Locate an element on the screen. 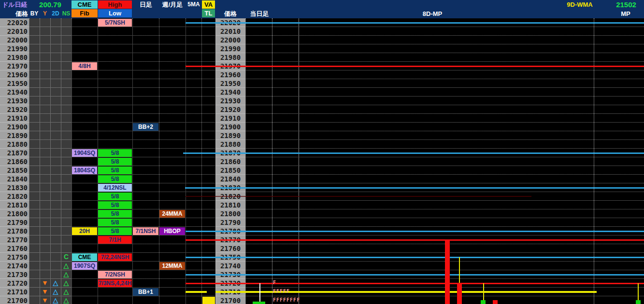  price-cell: 22010 is located at coordinates (230, 31).